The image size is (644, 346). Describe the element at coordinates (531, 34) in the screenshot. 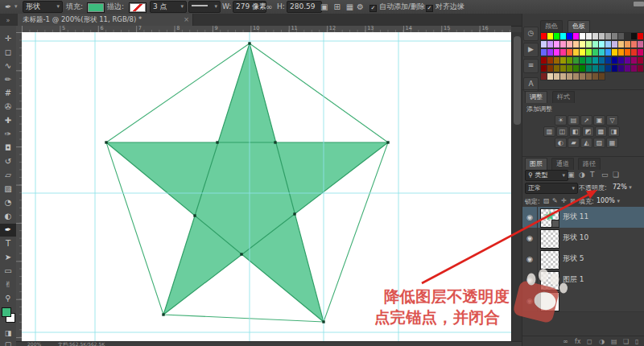

I see `history-panel-button: ◷` at that location.